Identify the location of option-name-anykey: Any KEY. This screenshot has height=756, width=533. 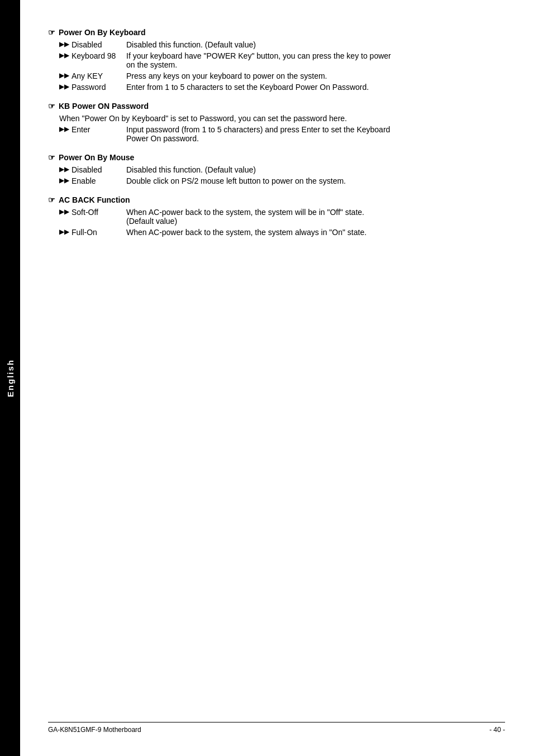
(87, 76).